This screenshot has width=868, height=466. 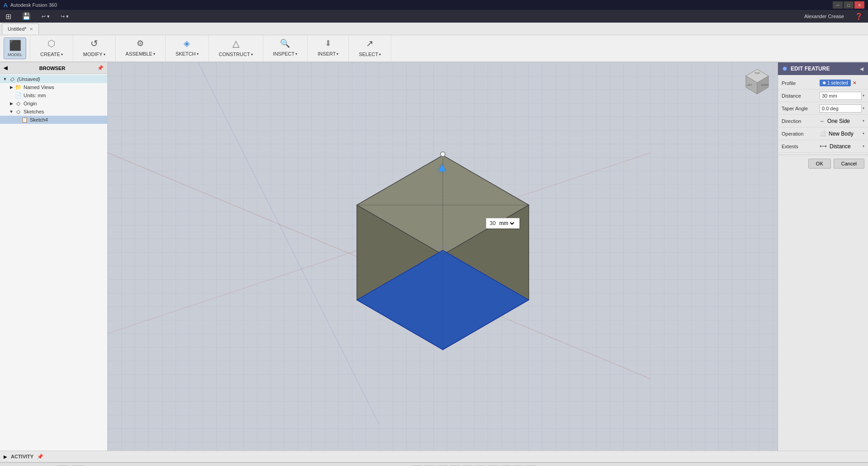 What do you see at coordinates (35, 95) in the screenshot?
I see `tree-label-units: Units: mm` at bounding box center [35, 95].